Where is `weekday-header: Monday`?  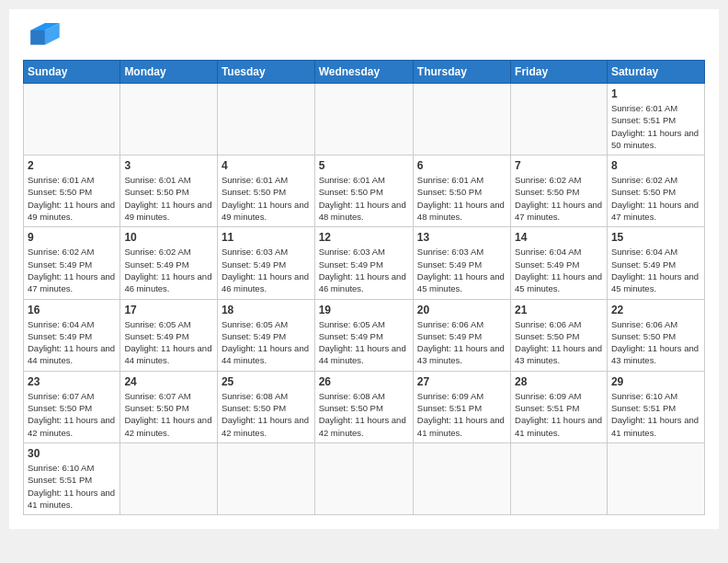
weekday-header: Monday is located at coordinates (169, 72).